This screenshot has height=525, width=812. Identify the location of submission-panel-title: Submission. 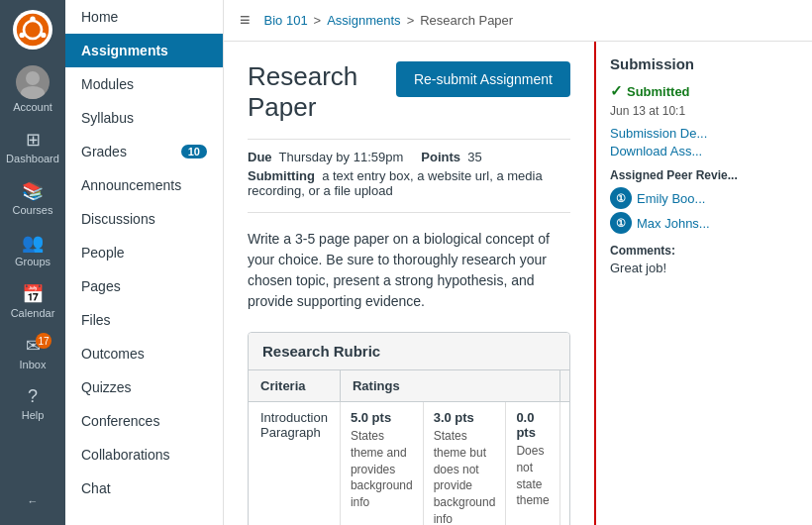
(704, 63).